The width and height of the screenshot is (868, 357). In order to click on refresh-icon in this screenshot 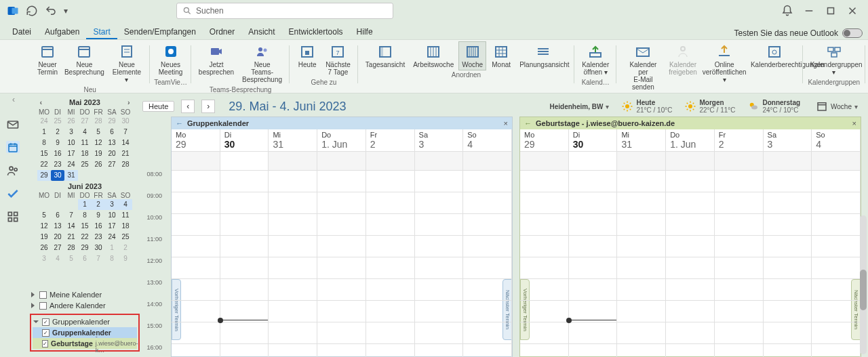, I will do `click(32, 11)`.